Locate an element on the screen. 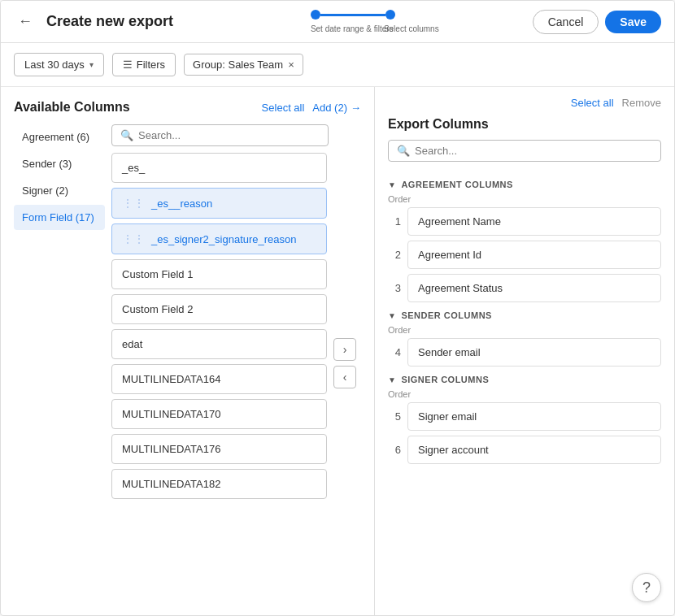  column-item-edat: edat is located at coordinates (220, 345).